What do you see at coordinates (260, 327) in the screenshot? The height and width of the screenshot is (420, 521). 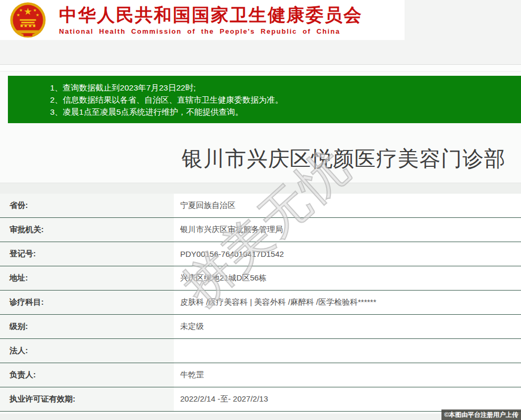 I see `table-row-level: 级别: 未定级` at bounding box center [260, 327].